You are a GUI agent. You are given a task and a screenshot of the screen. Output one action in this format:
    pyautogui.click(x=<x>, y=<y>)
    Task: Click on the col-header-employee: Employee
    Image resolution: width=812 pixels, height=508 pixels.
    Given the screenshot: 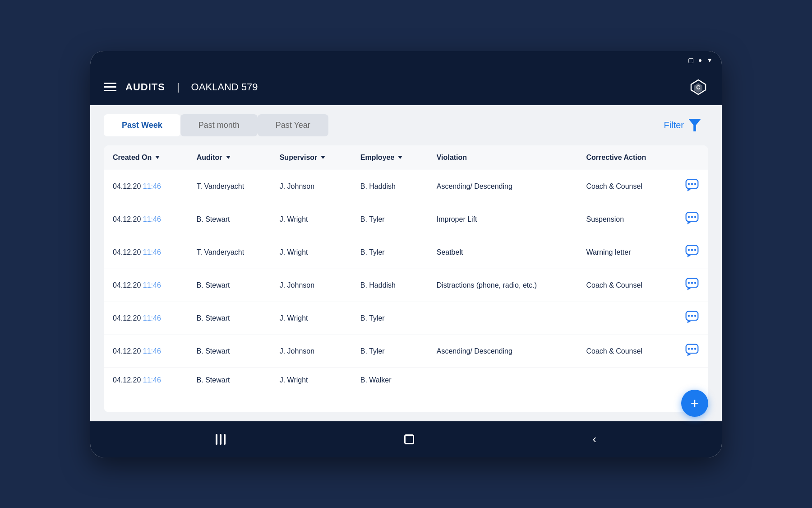 What is the action you would take?
    pyautogui.click(x=390, y=158)
    